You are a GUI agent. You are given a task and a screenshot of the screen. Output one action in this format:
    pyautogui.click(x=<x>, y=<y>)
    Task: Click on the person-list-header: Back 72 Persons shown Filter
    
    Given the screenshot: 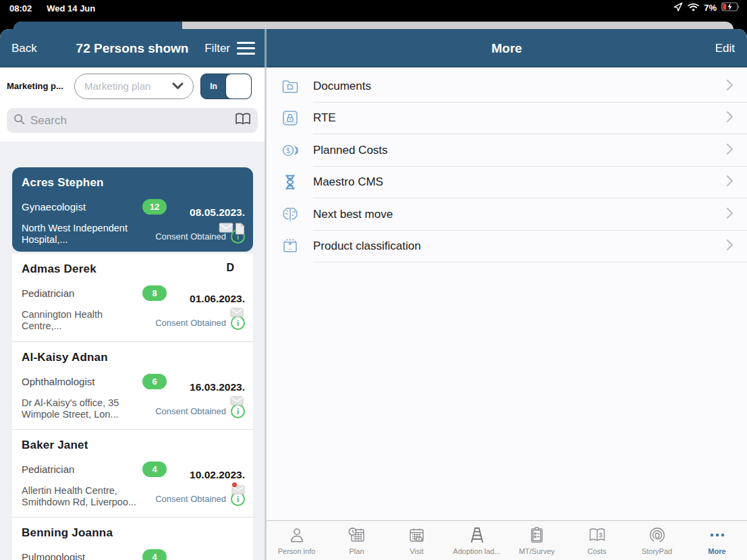 What is the action you would take?
    pyautogui.click(x=132, y=49)
    